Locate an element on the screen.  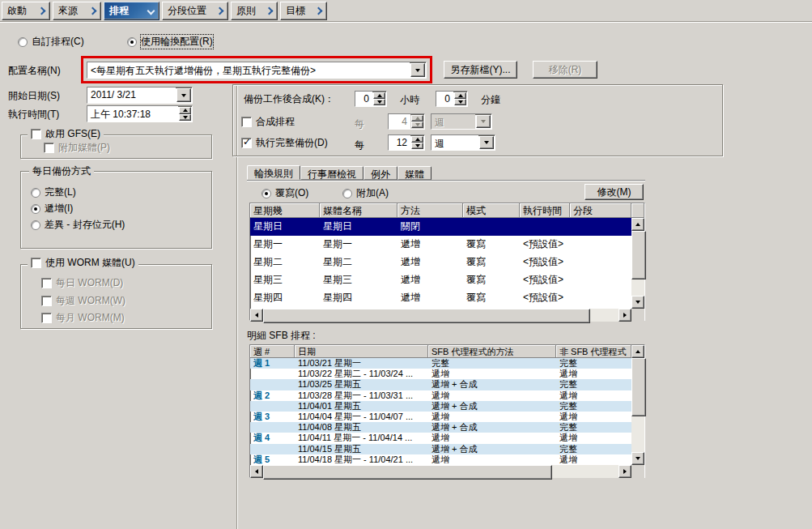
rotation-column-header: 模式 is located at coordinates (491, 211).